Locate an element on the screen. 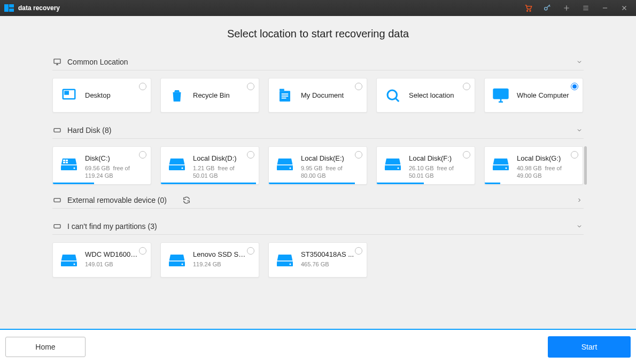 This screenshot has height=364, width=636. start-button: Start is located at coordinates (589, 347).